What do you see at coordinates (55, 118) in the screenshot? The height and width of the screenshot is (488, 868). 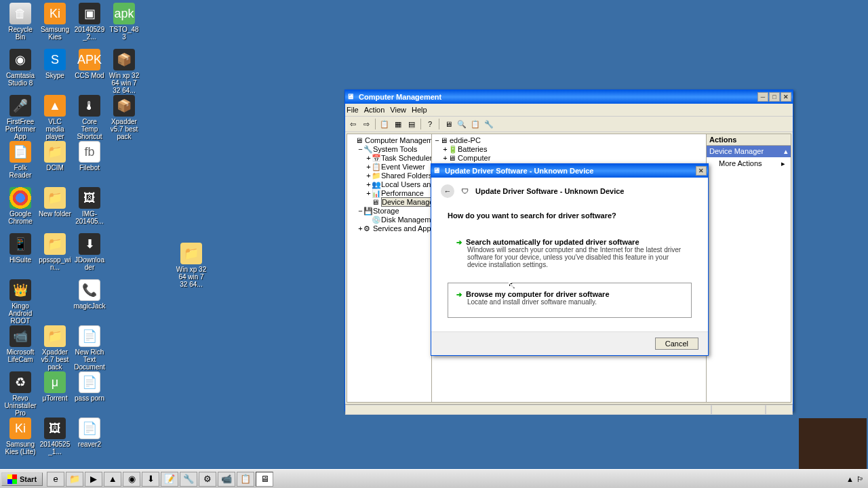 I see `desktop-icon: ▲VLC media player` at bounding box center [55, 118].